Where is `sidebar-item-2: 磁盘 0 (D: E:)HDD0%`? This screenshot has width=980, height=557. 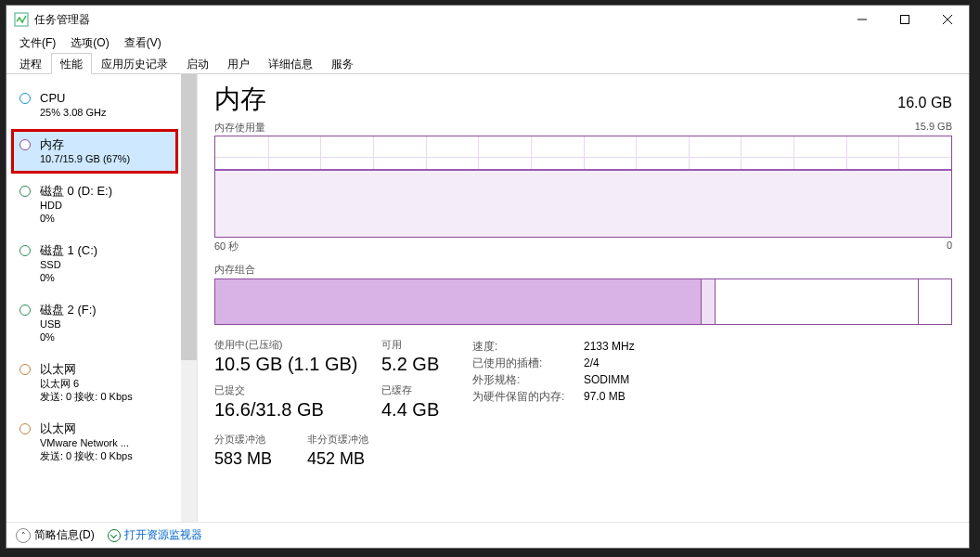
sidebar-item-2: 磁盘 0 (D: E:)HDD0% is located at coordinates (95, 204).